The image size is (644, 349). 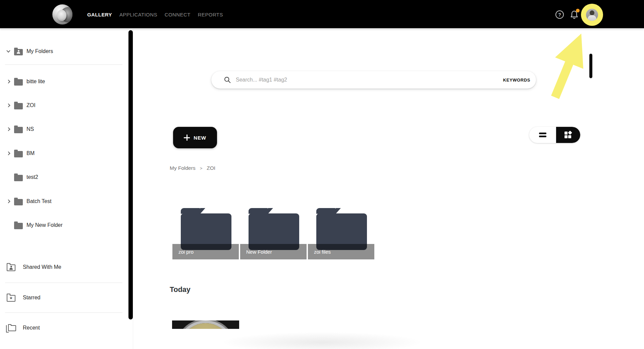 What do you see at coordinates (322, 252) in the screenshot?
I see `folder-card-name: zoi files` at bounding box center [322, 252].